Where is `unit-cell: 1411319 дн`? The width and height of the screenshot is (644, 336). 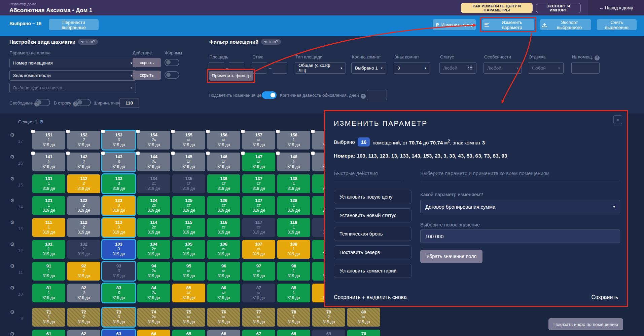 unit-cell: 1411319 дн is located at coordinates (49, 162).